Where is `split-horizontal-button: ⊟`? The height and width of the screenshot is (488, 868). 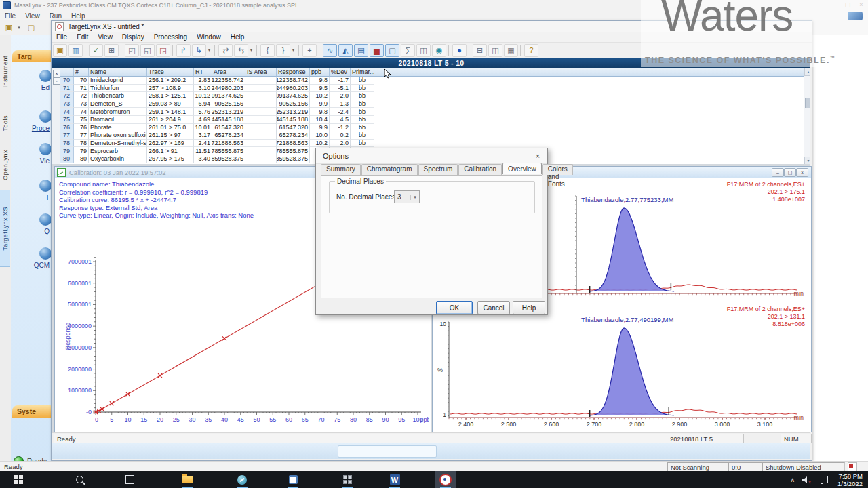 split-horizontal-button: ⊟ is located at coordinates (480, 50).